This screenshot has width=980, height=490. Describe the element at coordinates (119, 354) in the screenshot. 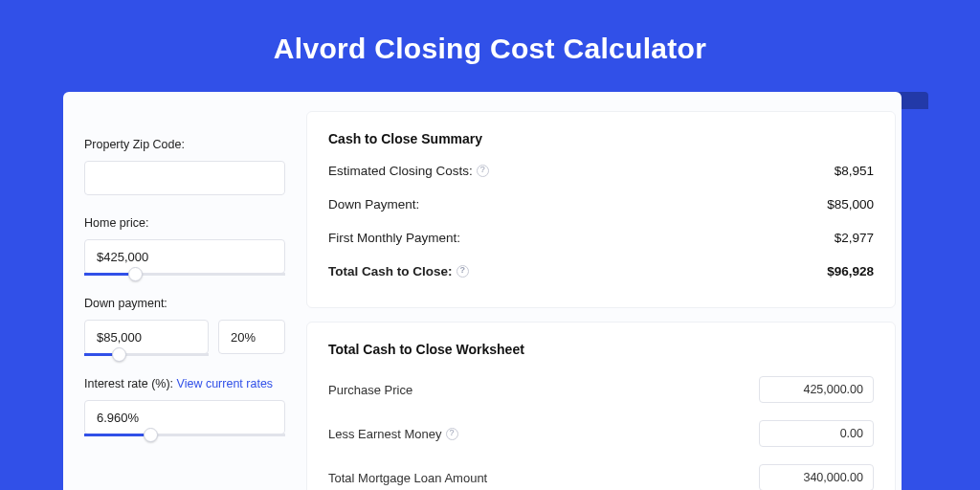

I see `down-payment-slider-thumb` at that location.